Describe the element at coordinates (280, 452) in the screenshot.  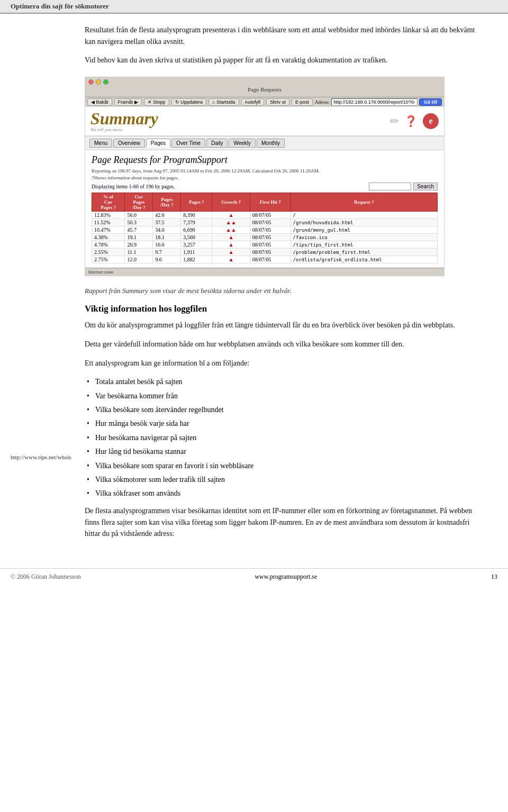
I see `list-item: Hur lång tid besökarna stannar` at that location.